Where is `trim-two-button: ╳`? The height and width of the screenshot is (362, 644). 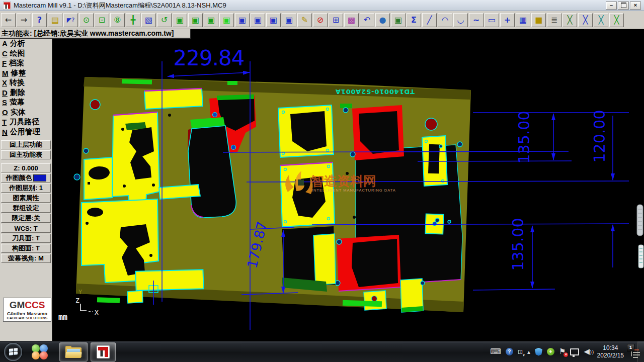 trim-two-button: ╳ is located at coordinates (586, 20).